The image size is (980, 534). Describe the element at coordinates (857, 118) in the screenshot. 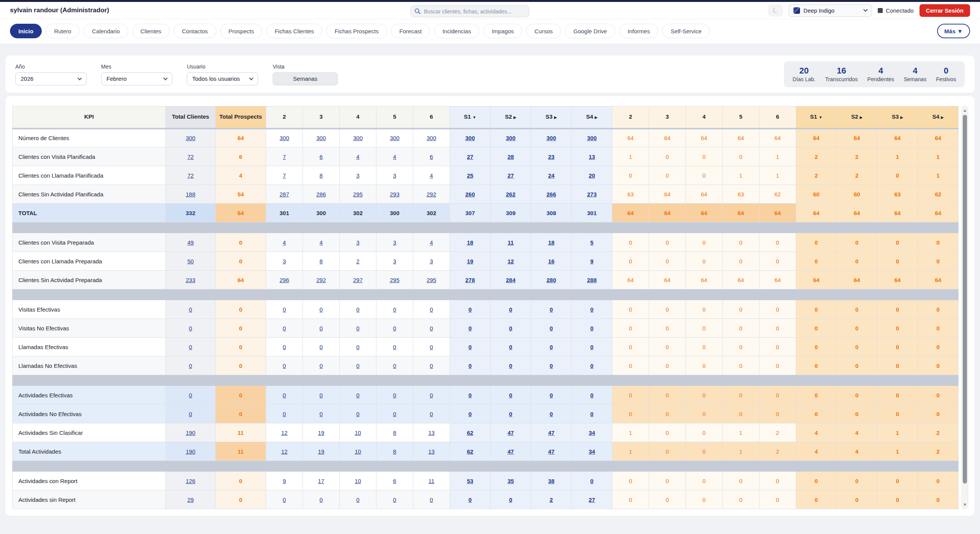

I see `col-header-prospect-week-s2: S2▶` at that location.